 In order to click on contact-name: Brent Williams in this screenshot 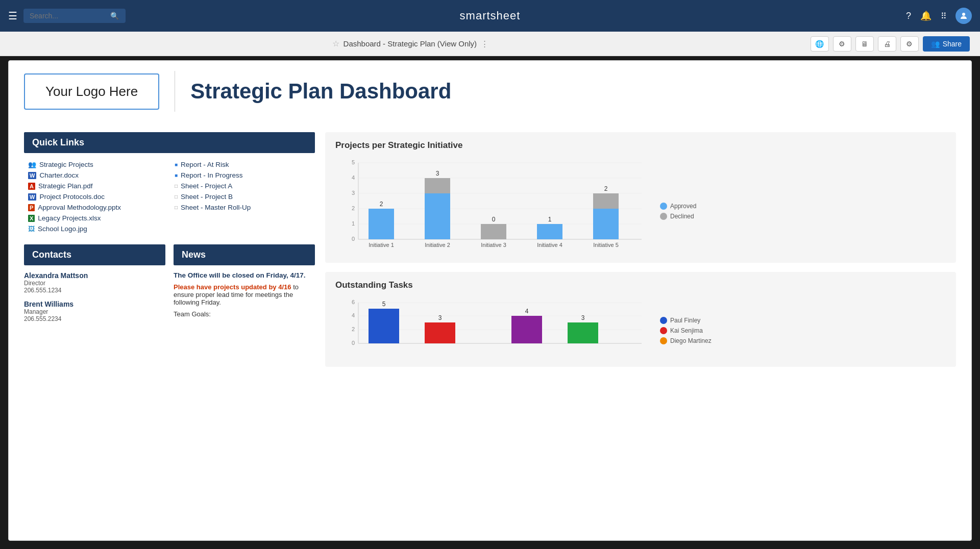, I will do `click(95, 304)`.